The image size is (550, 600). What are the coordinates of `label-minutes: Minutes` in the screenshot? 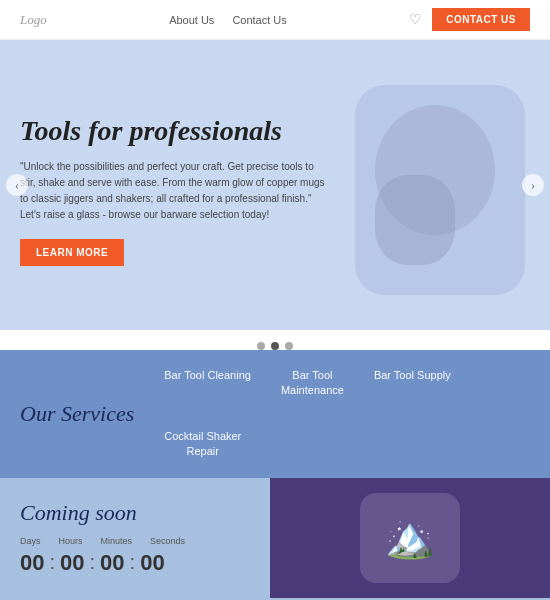 It's located at (117, 541).